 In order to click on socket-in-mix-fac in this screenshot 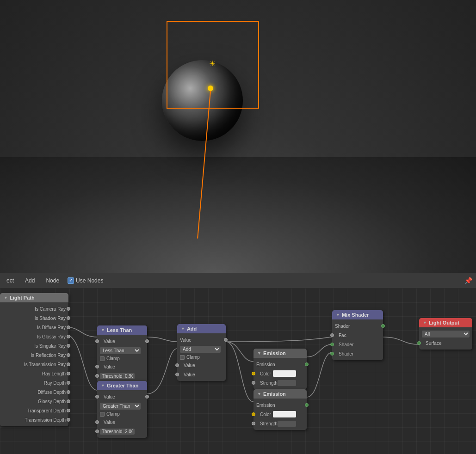, I will do `click(332, 335)`.